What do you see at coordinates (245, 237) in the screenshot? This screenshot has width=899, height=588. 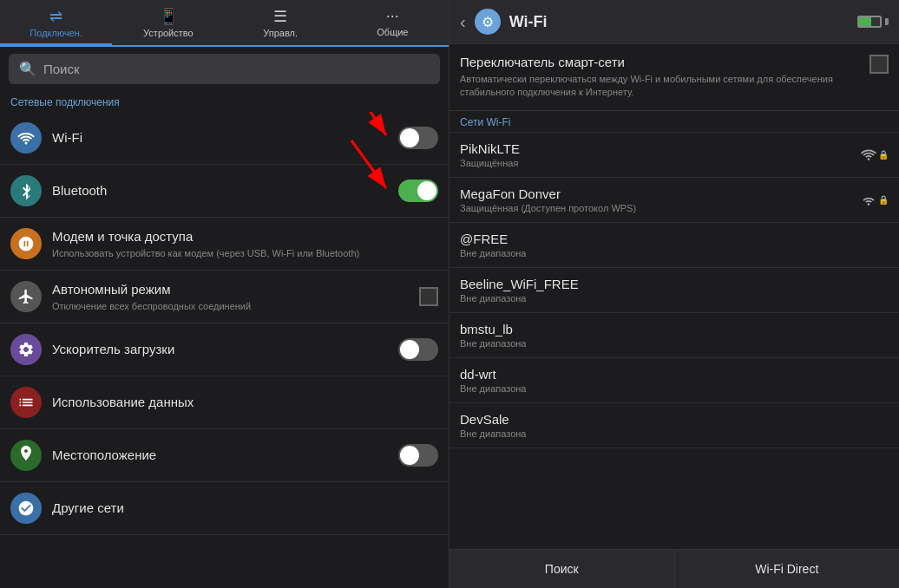 I see `modem-title: Модем и точка доступа` at bounding box center [245, 237].